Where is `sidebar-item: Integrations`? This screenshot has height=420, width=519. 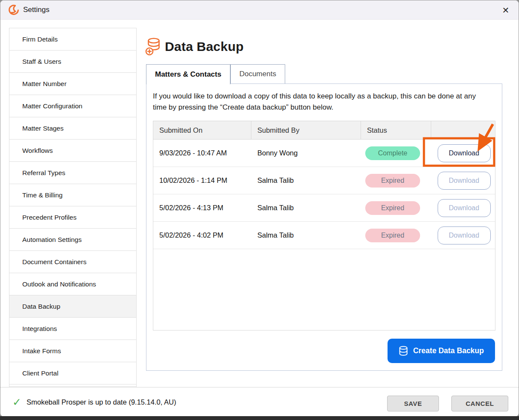
sidebar-item: Integrations is located at coordinates (73, 329).